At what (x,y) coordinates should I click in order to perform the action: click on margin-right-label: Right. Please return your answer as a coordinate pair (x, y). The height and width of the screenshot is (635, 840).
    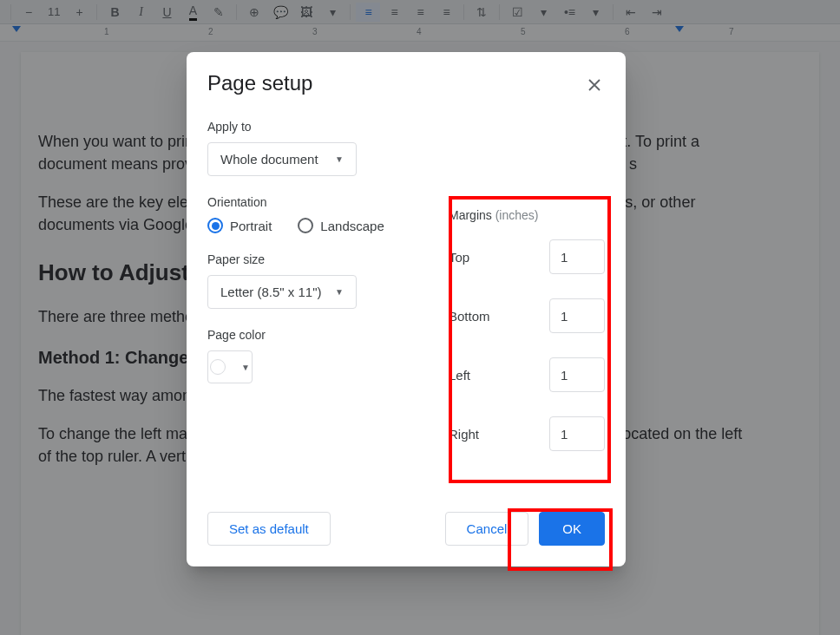
    Looking at the image, I should click on (463, 434).